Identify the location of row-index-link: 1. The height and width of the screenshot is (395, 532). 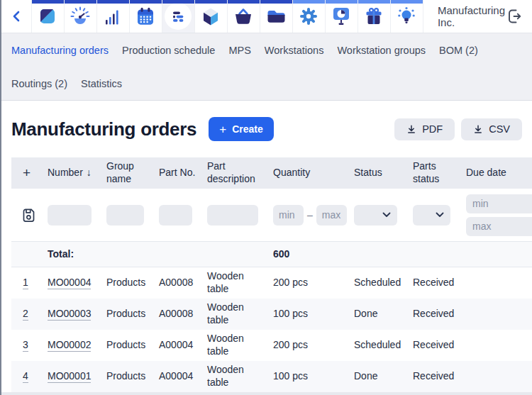
(26, 283).